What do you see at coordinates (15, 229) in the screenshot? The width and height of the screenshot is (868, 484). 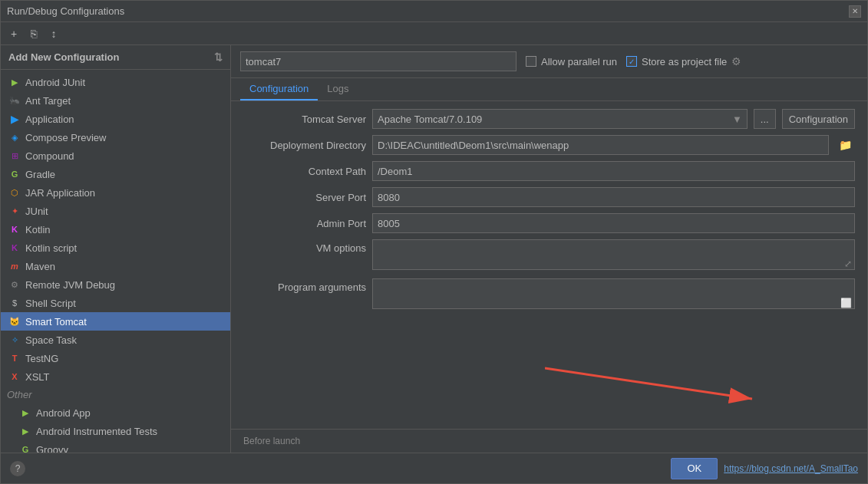 I see `kotlin-icon: K` at bounding box center [15, 229].